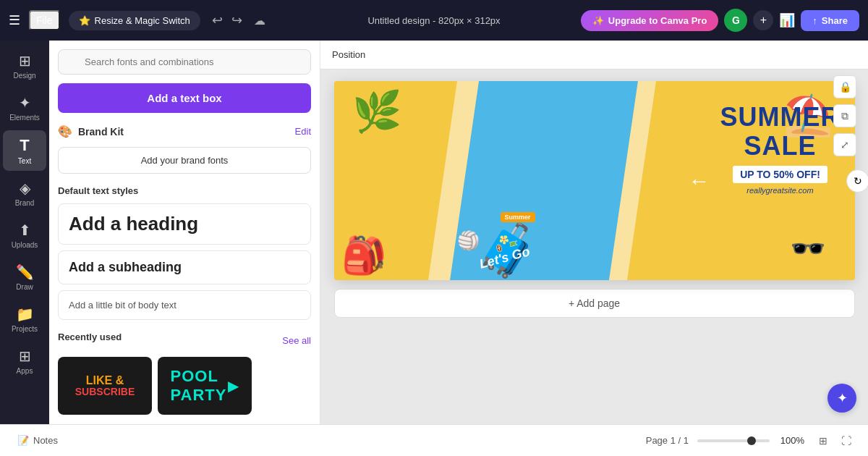  I want to click on default-text-styles-label: Default text styles, so click(184, 191).